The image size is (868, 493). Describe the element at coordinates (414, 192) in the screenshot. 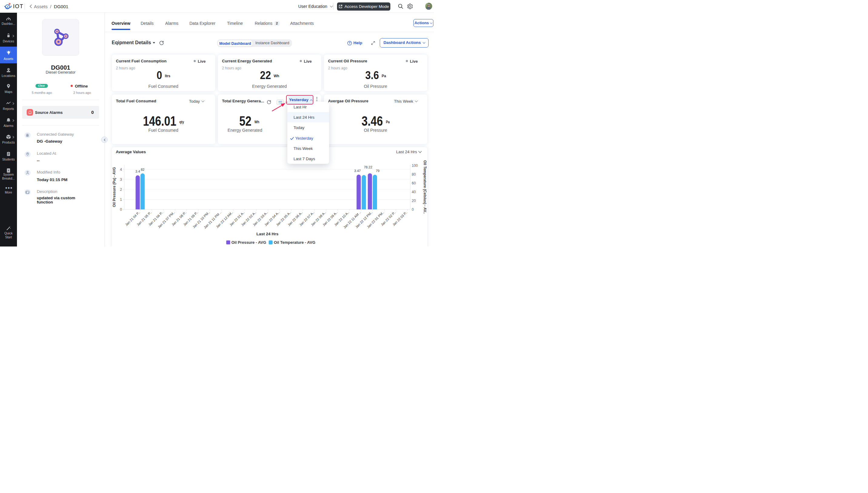

I see `svg-text: 40` at that location.